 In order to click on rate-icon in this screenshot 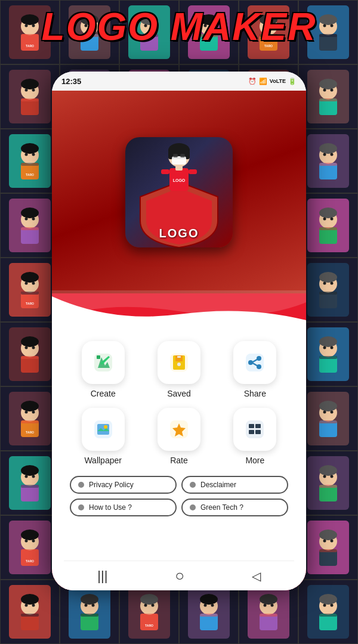, I will do `click(179, 429)`.